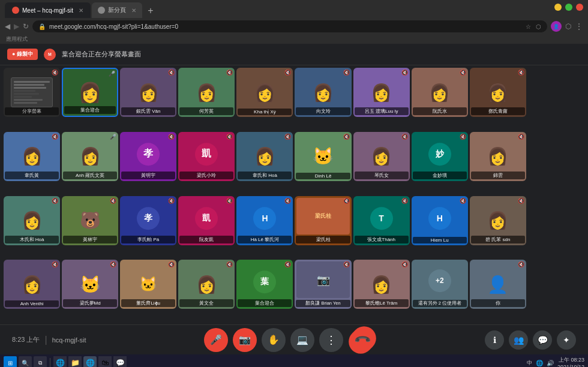  I want to click on participant-name-21: Hà Lê 黎氏河, so click(265, 240).